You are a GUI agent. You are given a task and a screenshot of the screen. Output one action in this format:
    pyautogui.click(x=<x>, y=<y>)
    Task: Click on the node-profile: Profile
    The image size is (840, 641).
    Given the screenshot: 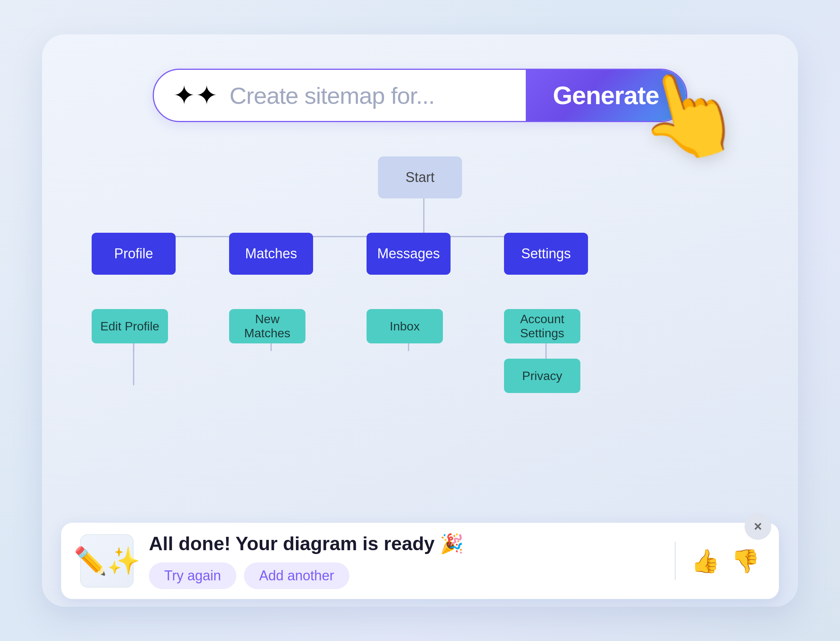 What is the action you would take?
    pyautogui.click(x=134, y=254)
    